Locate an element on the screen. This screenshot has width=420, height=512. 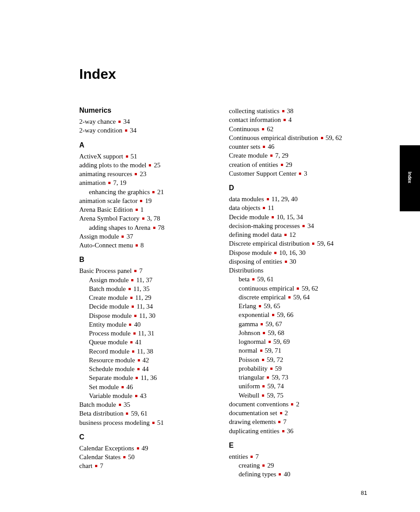
index-term: continuous empirical is located at coordinates (266, 288).